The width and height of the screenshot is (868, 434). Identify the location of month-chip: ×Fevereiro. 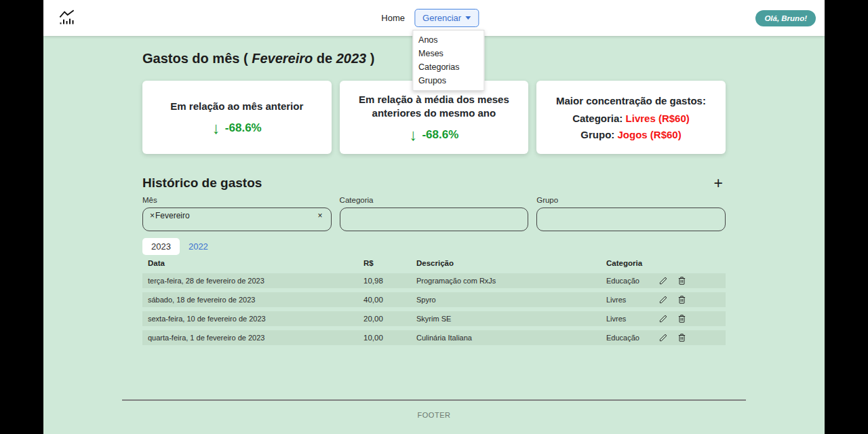
(170, 216).